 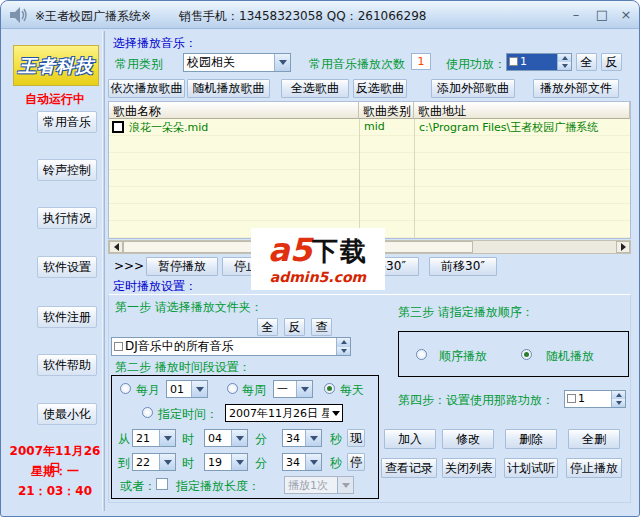 I want to click on sidebar-item-ring-control: 铃声控制, so click(x=67, y=170).